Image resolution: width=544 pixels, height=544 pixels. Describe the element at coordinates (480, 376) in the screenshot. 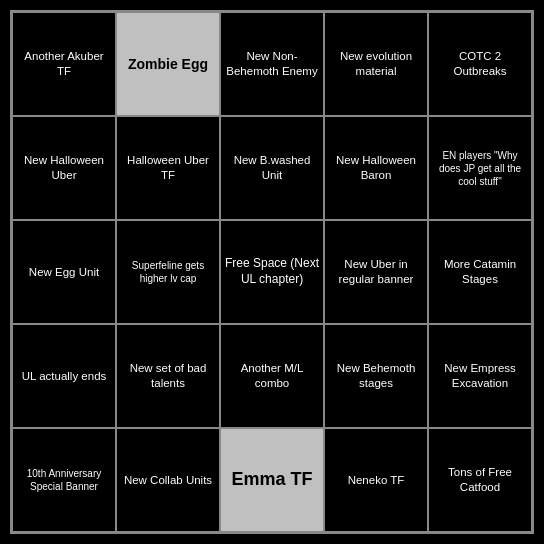

I see `cell-text-3-4: New Empress Excavation` at that location.